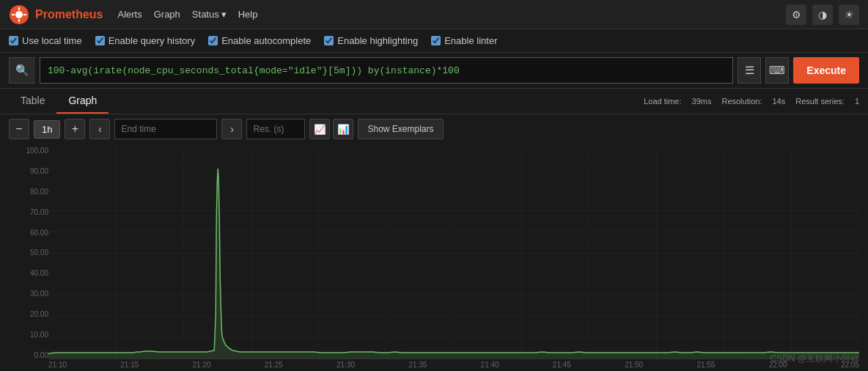 The image size is (868, 371). What do you see at coordinates (386, 70) in the screenshot?
I see `query-input` at bounding box center [386, 70].